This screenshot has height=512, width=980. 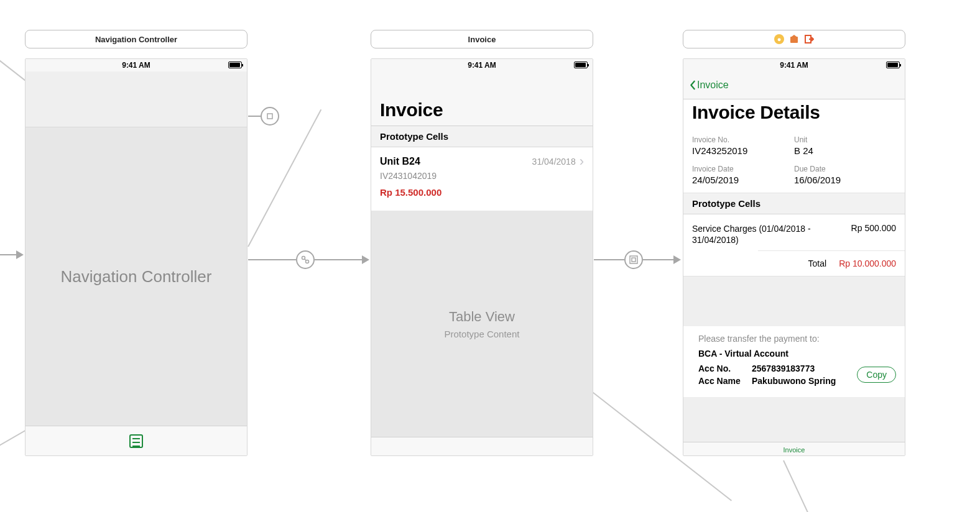 What do you see at coordinates (794, 160) in the screenshot?
I see `invoice-meta-grid: Invoice No. IV243252019 Unit B 24 Invoic…` at bounding box center [794, 160].